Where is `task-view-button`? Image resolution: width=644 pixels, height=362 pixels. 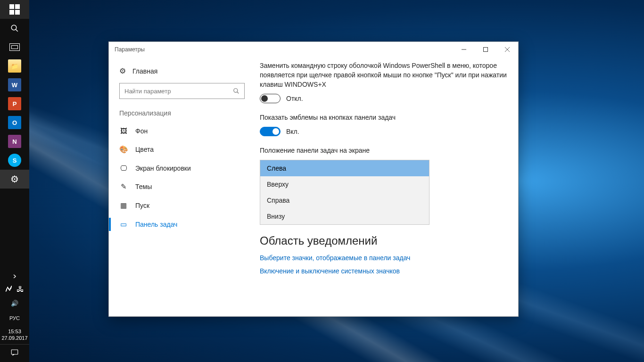 task-view-button is located at coordinates (15, 47).